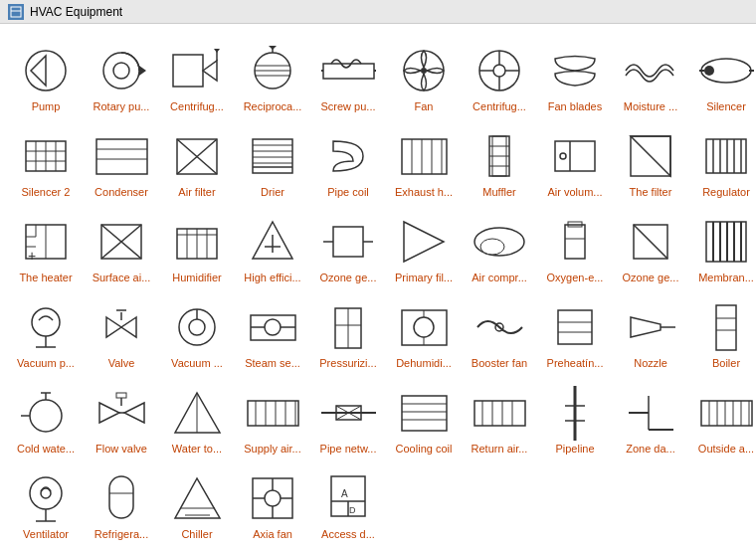  Describe the element at coordinates (499, 417) in the screenshot. I see `item-return-air: Return air...` at that location.